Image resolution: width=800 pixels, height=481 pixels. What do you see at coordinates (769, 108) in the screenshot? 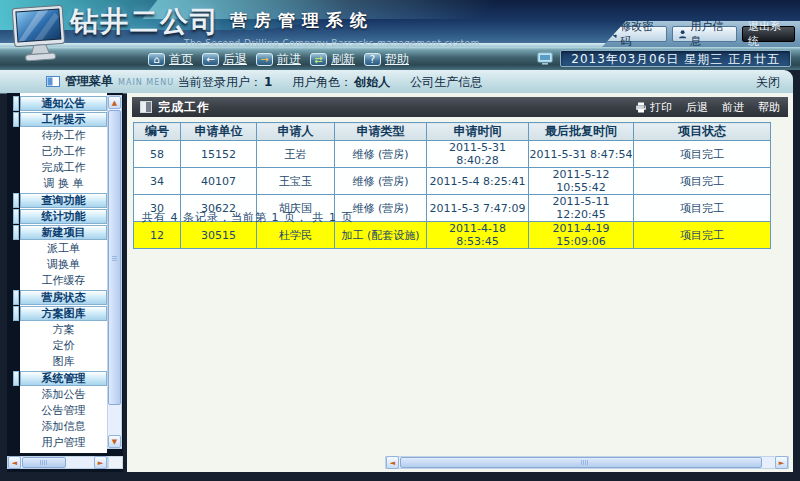
I see `panel-help-button: 帮助` at bounding box center [769, 108].